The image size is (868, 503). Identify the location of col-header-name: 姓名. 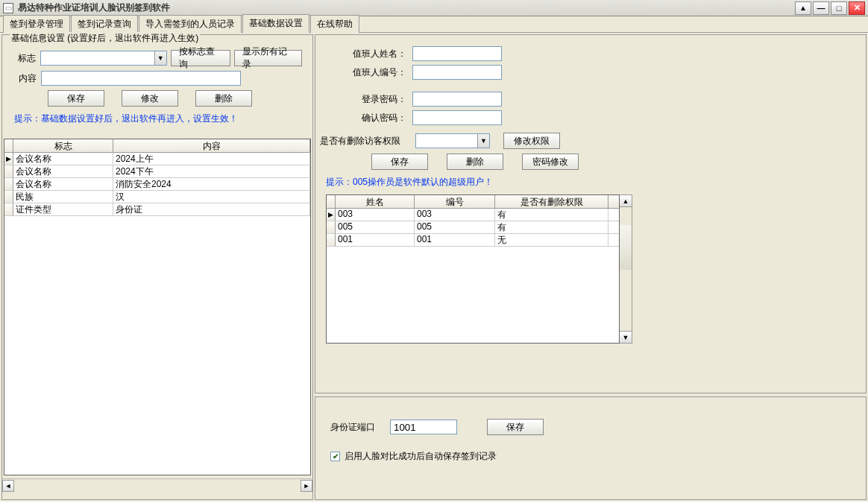
(375, 201).